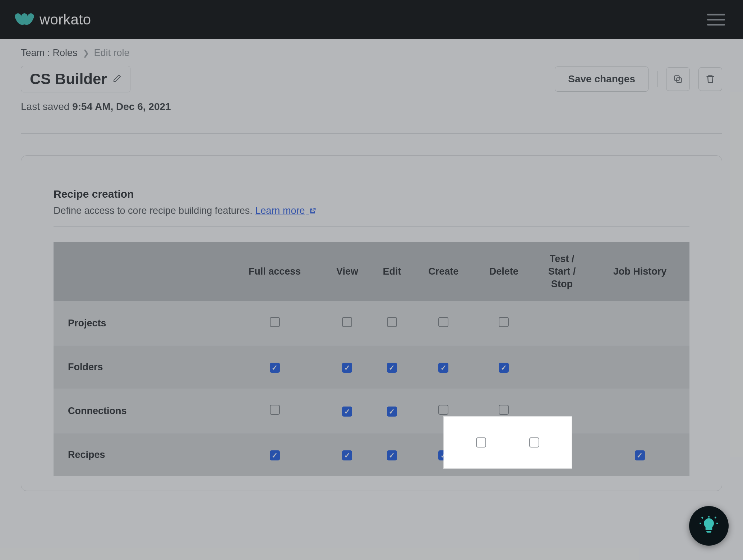 This screenshot has width=743, height=560. Describe the element at coordinates (678, 79) in the screenshot. I see `copy-icon` at that location.